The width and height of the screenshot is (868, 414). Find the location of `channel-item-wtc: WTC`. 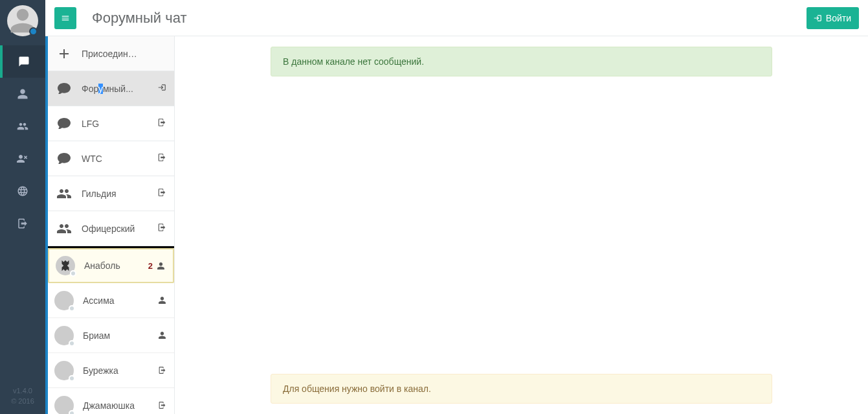

channel-item-wtc: WTC is located at coordinates (111, 159).